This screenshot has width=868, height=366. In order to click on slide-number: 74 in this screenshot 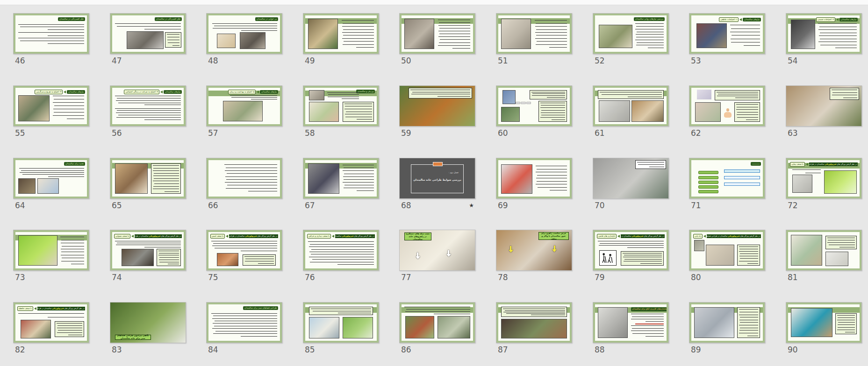, I will do `click(117, 277)`.